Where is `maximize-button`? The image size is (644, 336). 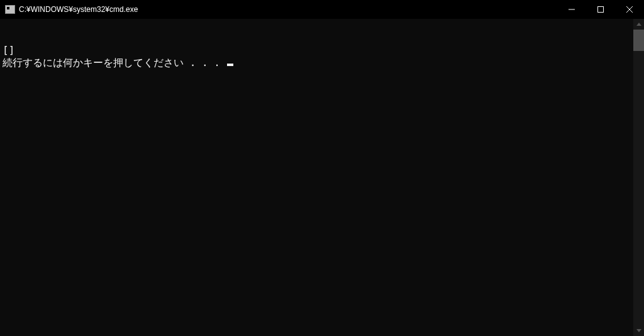 maximize-button is located at coordinates (601, 9).